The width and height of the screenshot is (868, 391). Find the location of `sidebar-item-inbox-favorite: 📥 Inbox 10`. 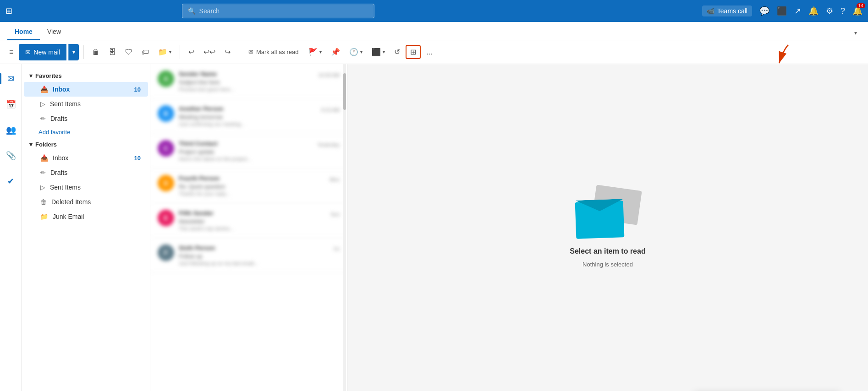

sidebar-item-inbox-favorite: 📥 Inbox 10 is located at coordinates (86, 89).